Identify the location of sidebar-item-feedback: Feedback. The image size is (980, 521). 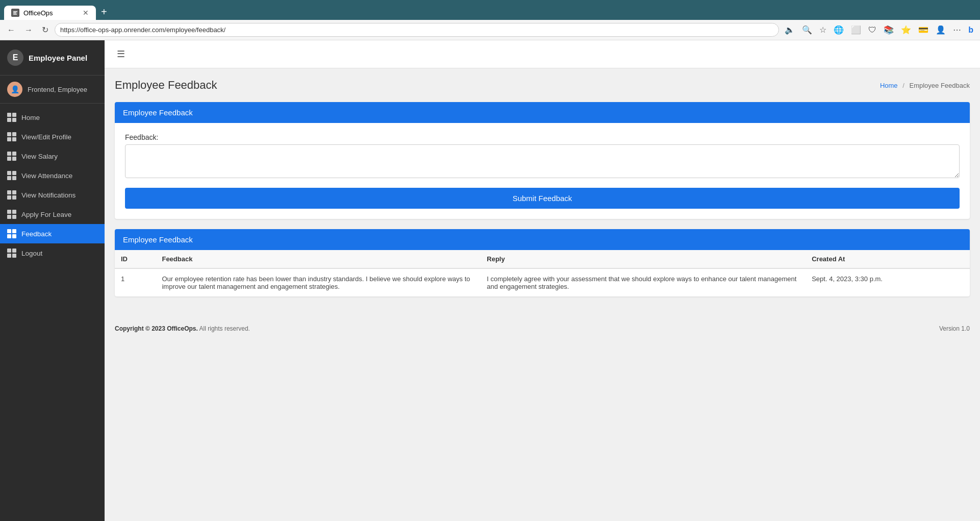
(52, 234).